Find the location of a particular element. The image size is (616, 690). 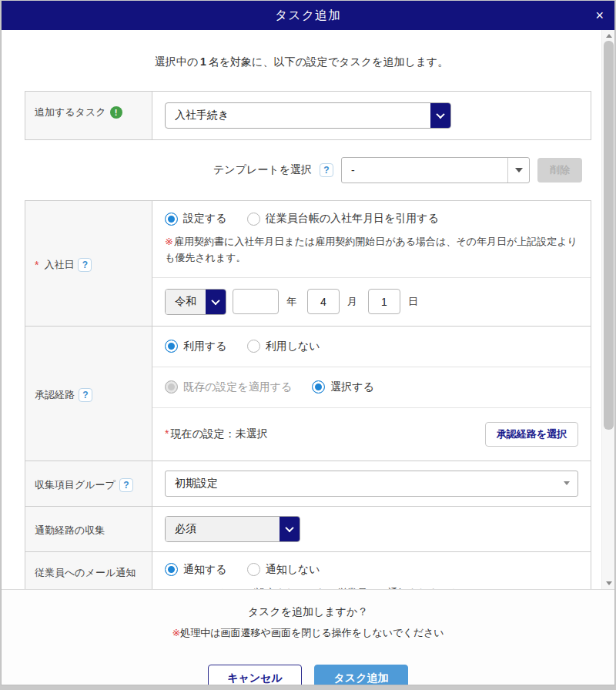

month-unit: 月 is located at coordinates (353, 302).